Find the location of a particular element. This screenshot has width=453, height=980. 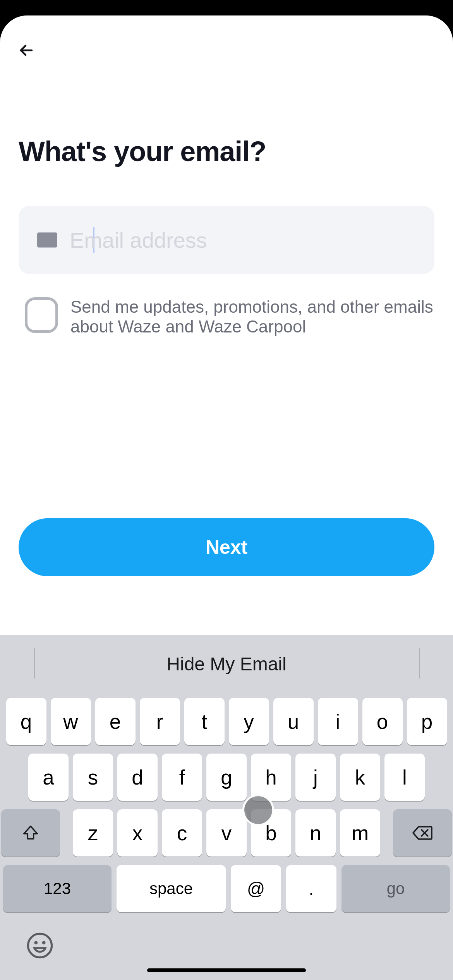

next-button-label: Next is located at coordinates (226, 547).